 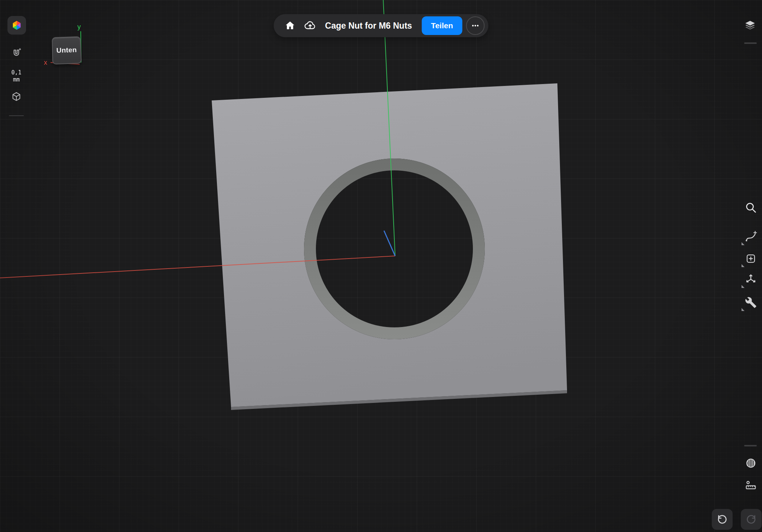 What do you see at coordinates (17, 25) in the screenshot?
I see `app-logo-icon` at bounding box center [17, 25].